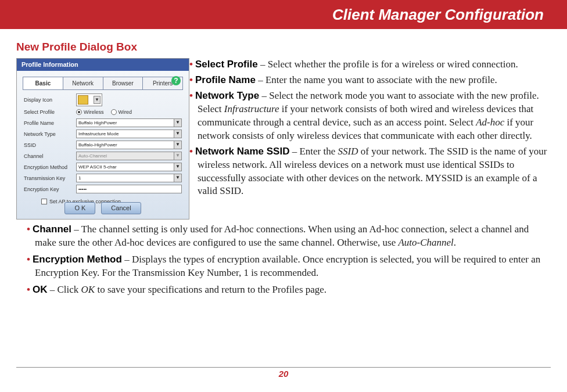  What do you see at coordinates (50, 156) in the screenshot?
I see `label-channel: Channel` at bounding box center [50, 156].